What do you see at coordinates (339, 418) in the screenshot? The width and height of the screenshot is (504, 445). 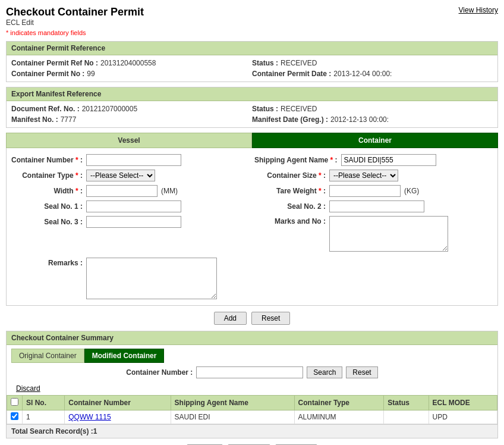 I see `row-container-type: ALUMINUM` at bounding box center [339, 418].